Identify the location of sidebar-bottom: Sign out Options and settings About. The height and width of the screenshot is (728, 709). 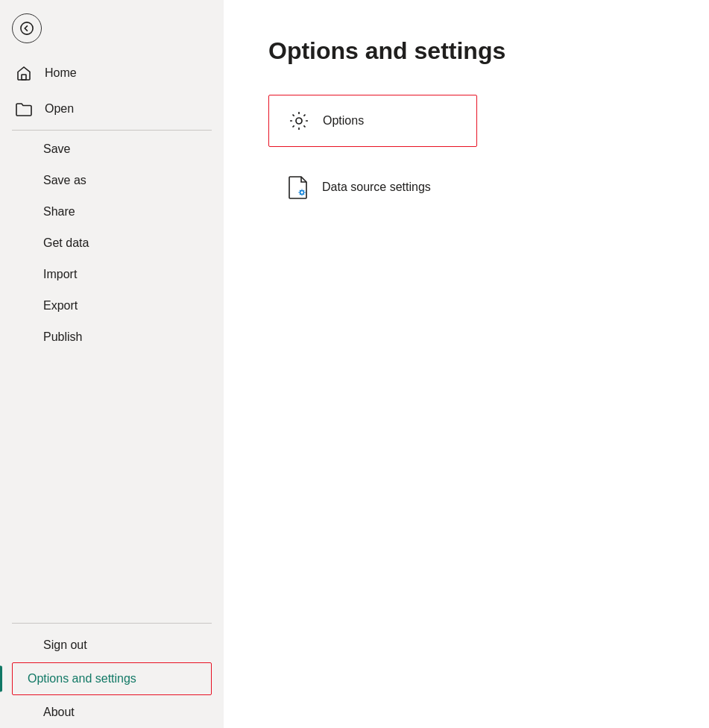
(112, 673).